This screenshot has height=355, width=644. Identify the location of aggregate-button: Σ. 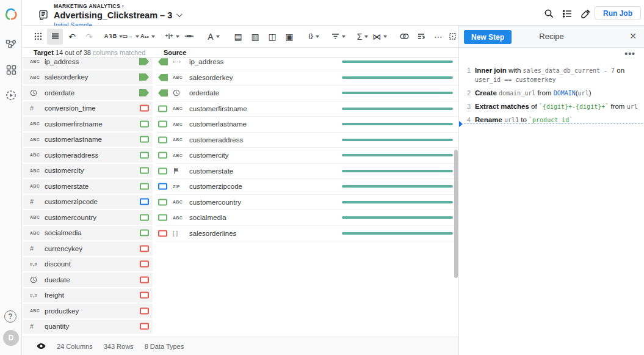
(363, 37).